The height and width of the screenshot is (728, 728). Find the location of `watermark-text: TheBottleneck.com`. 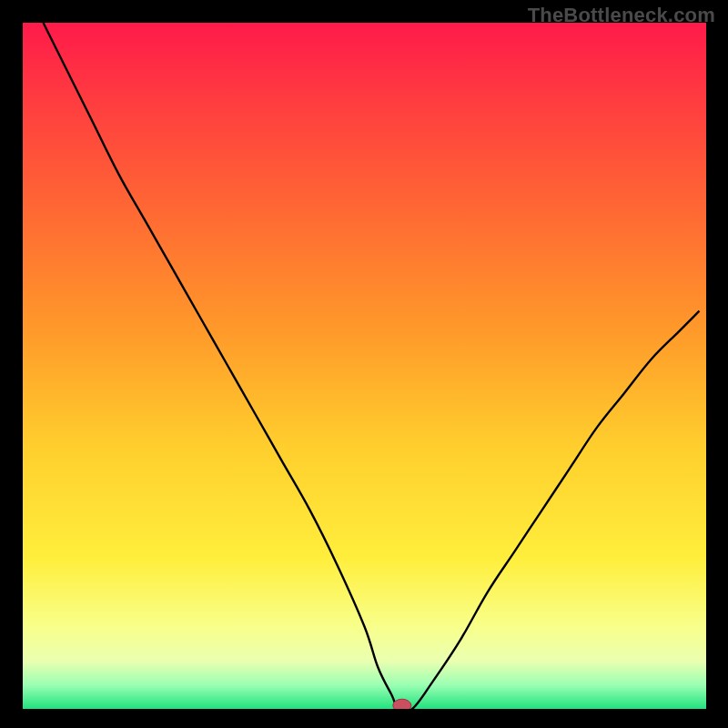

watermark-text: TheBottleneck.com is located at coordinates (622, 15).